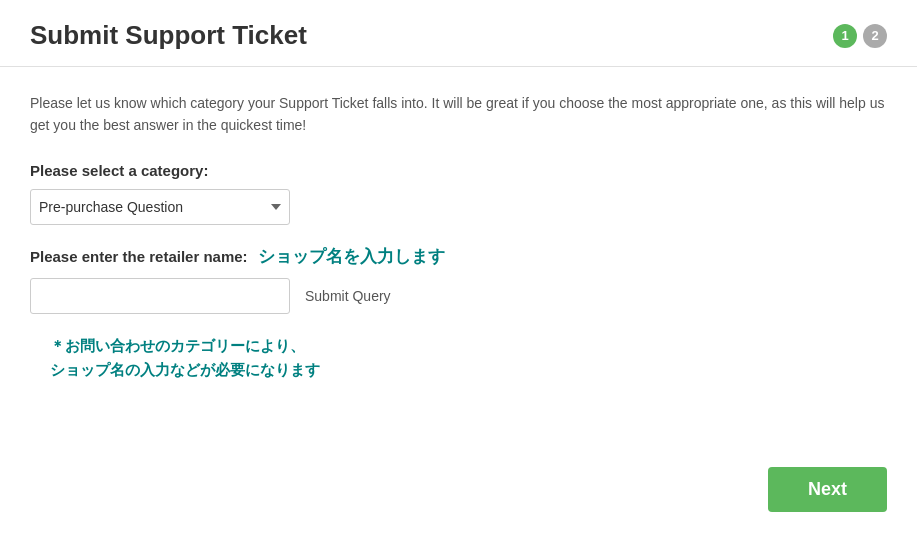  Describe the element at coordinates (168, 36) in the screenshot. I see `page-title: Submit Support Ticket` at that location.